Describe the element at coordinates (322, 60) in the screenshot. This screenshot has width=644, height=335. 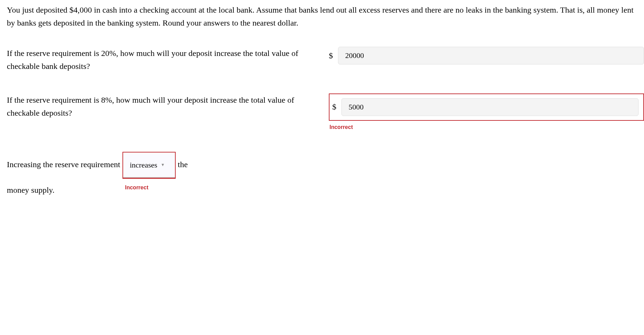
I see `question-1: If the reserve requirement is 20%, how m…` at that location.